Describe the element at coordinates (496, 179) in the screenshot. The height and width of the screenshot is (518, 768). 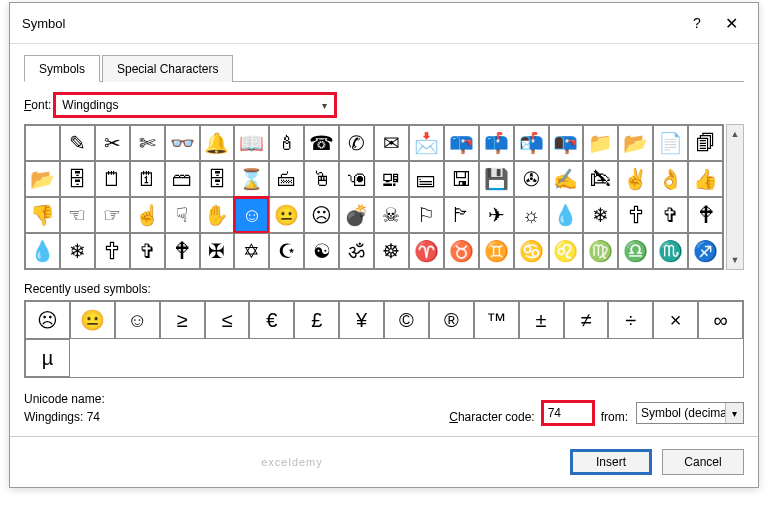
I see `symbol-cell: 💾` at that location.